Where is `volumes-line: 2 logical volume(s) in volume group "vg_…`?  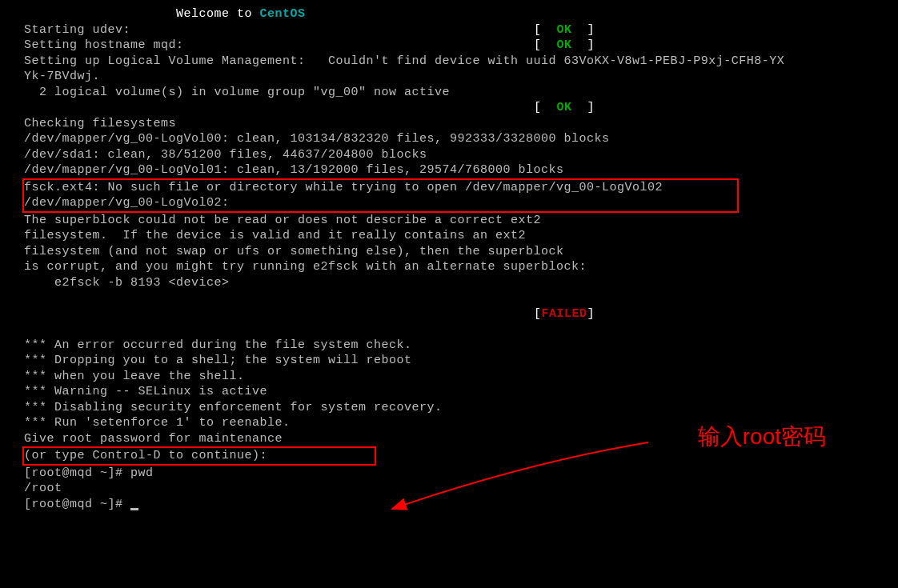
volumes-line: 2 logical volume(s) in volume group "vg_… is located at coordinates (449, 93).